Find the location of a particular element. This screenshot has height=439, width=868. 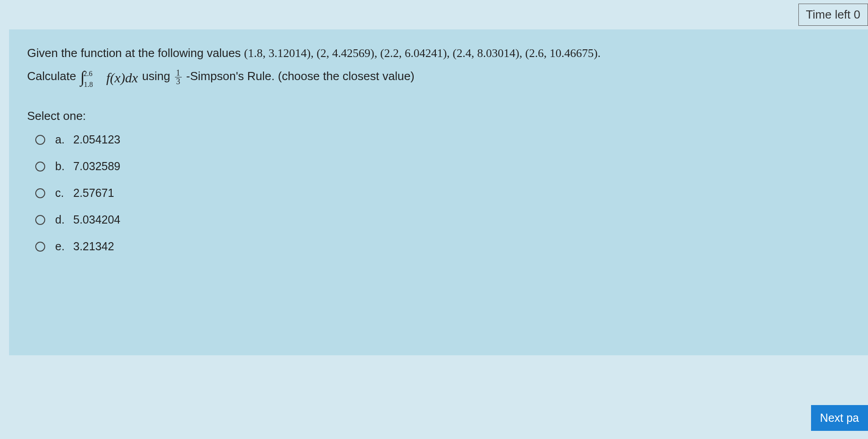

question-intro: Given the function at the following valu… is located at coordinates (136, 53).